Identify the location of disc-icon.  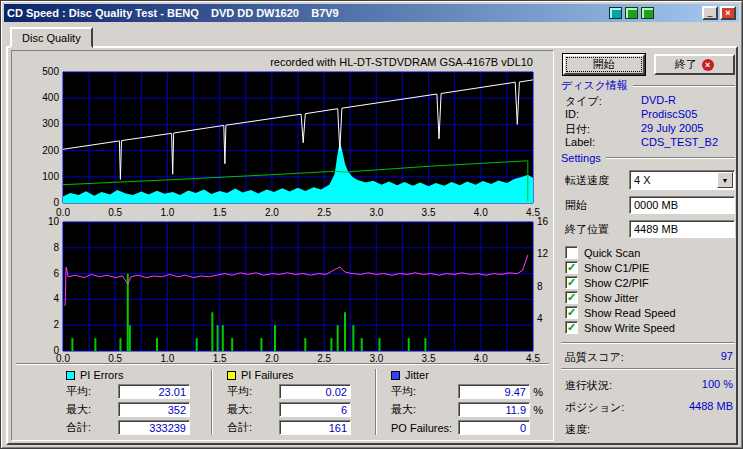
(632, 13).